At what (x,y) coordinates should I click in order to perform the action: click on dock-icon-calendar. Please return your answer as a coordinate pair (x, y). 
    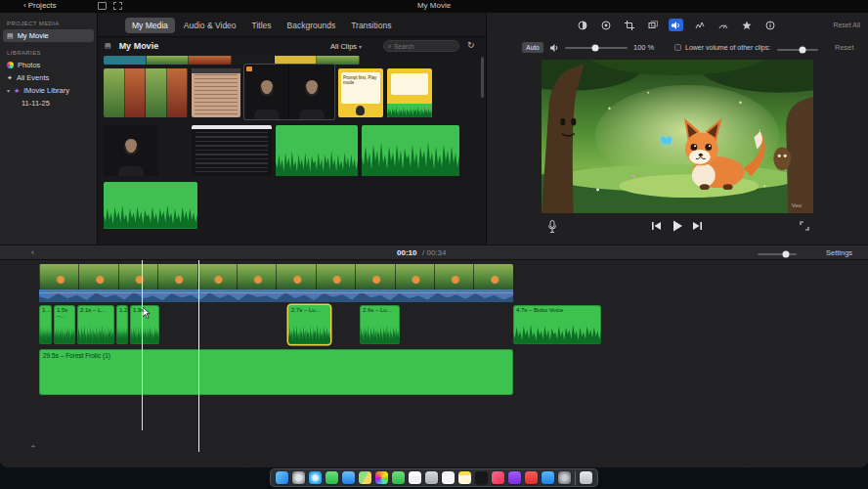
    Looking at the image, I should click on (414, 477).